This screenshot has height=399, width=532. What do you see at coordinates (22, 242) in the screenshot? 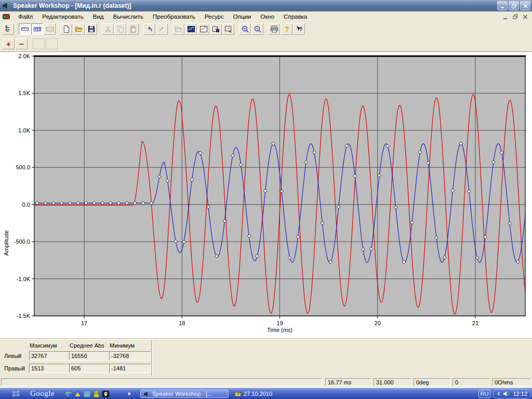
I see `y-tick-label-5: -500.0` at bounding box center [22, 242].